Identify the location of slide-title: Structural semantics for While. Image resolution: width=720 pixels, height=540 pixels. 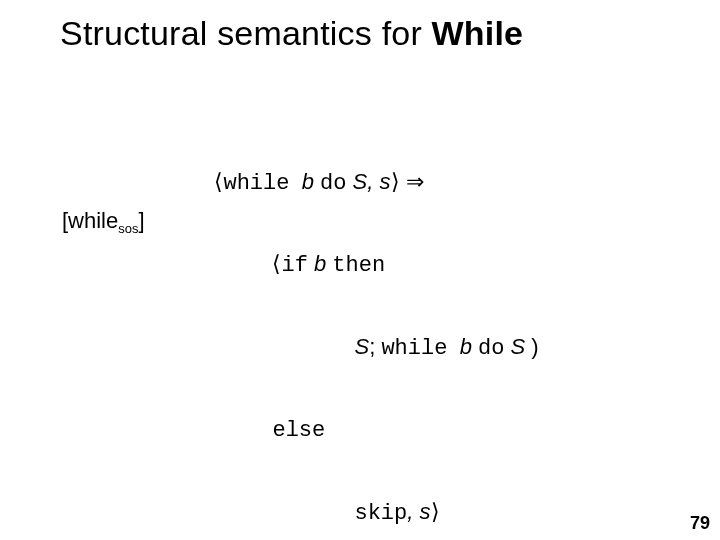
(292, 34).